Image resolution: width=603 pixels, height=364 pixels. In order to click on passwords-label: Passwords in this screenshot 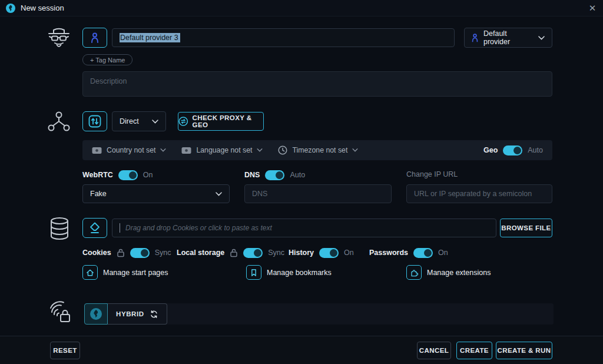, I will do `click(389, 253)`.